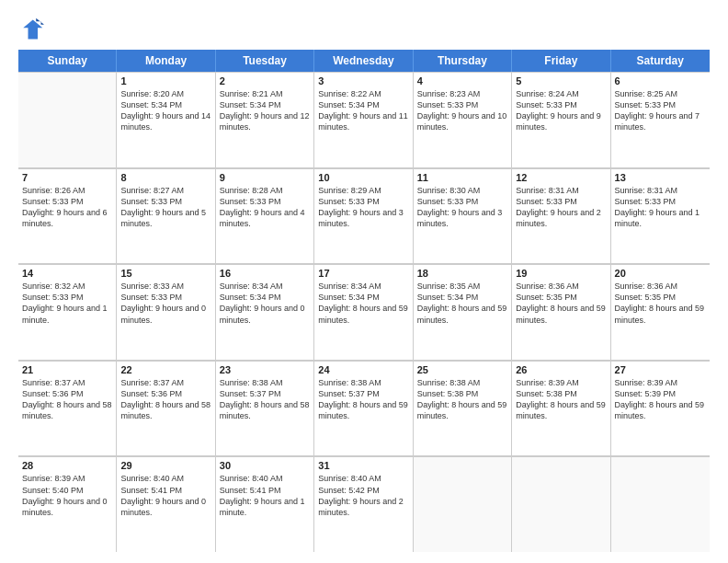 The width and height of the screenshot is (728, 563). Describe the element at coordinates (364, 312) in the screenshot. I see `calendar-cell: 17Sunrise: 8:34 AM Sunset: 5:34 PM Dayli…` at that location.